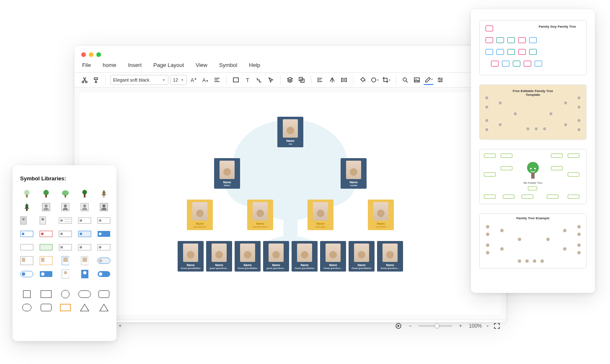  What do you see at coordinates (321, 80) in the screenshot?
I see `align-left-icon` at bounding box center [321, 80].